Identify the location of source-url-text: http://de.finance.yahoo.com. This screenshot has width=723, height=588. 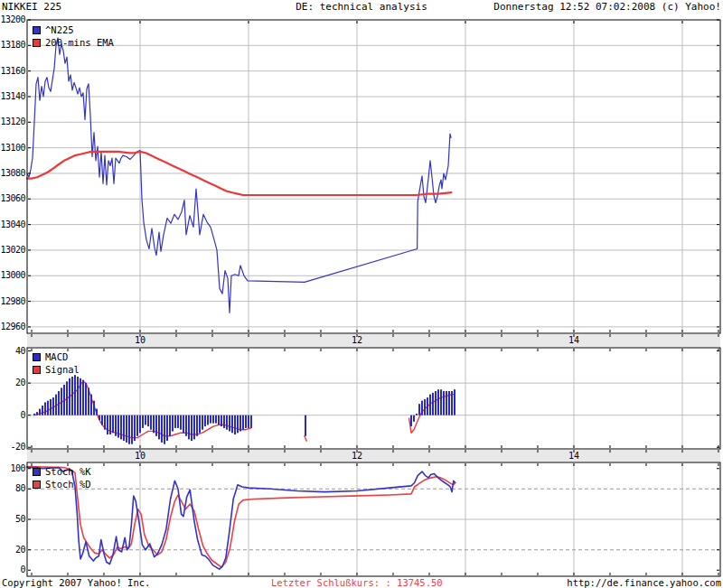
(643, 583).